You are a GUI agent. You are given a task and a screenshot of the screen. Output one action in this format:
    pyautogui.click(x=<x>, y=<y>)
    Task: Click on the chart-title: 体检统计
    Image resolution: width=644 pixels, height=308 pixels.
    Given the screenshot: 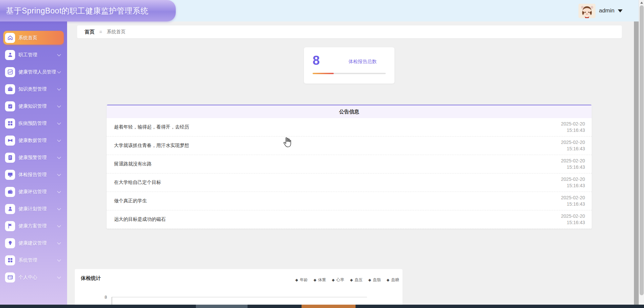 What is the action you would take?
    pyautogui.click(x=91, y=278)
    